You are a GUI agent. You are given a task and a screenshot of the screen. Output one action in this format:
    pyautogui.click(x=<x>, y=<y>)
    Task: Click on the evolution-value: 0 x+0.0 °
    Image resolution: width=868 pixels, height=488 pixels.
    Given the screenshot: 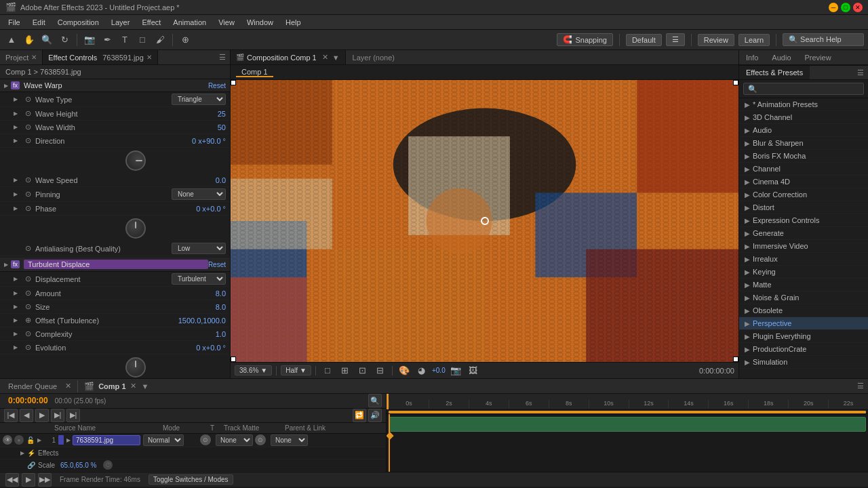 What is the action you would take?
    pyautogui.click(x=211, y=348)
    